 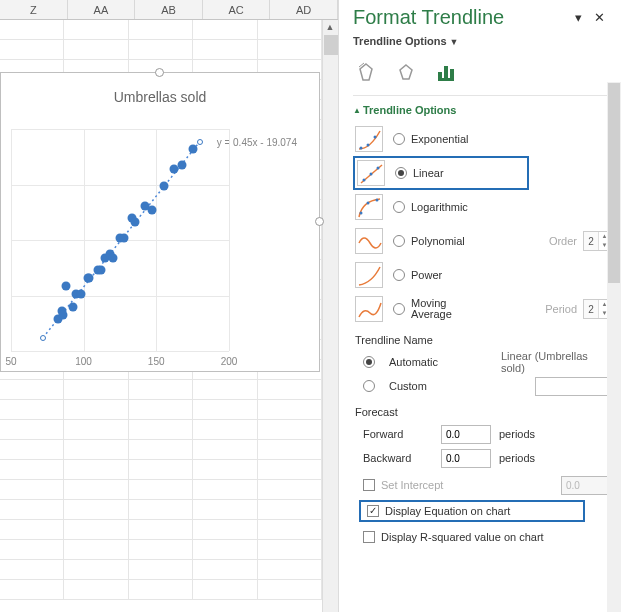 I want to click on section-trendline-options: ▲Trendline Options, so click(x=482, y=110).